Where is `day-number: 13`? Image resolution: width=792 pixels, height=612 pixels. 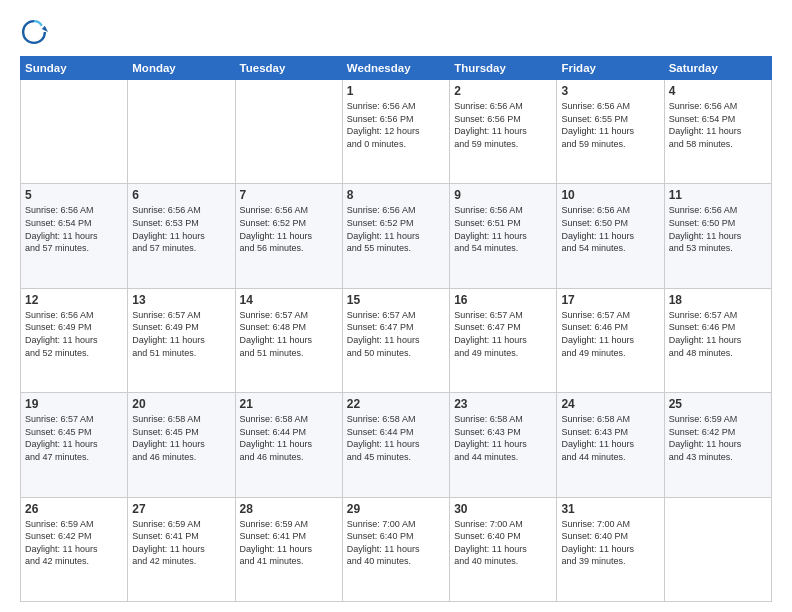 day-number: 13 is located at coordinates (181, 300).